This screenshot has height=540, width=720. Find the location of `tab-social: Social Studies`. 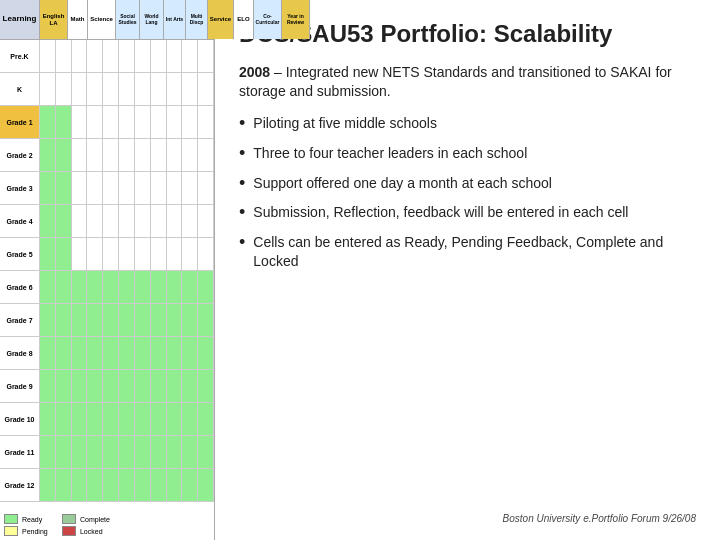

tab-social: Social Studies is located at coordinates (128, 20).